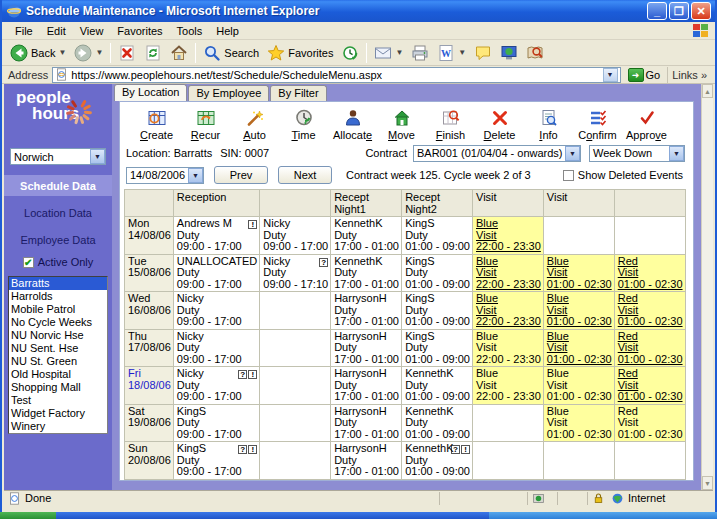 The width and height of the screenshot is (717, 519). What do you see at coordinates (88, 53) in the screenshot?
I see `forward-button: ▼` at bounding box center [88, 53].